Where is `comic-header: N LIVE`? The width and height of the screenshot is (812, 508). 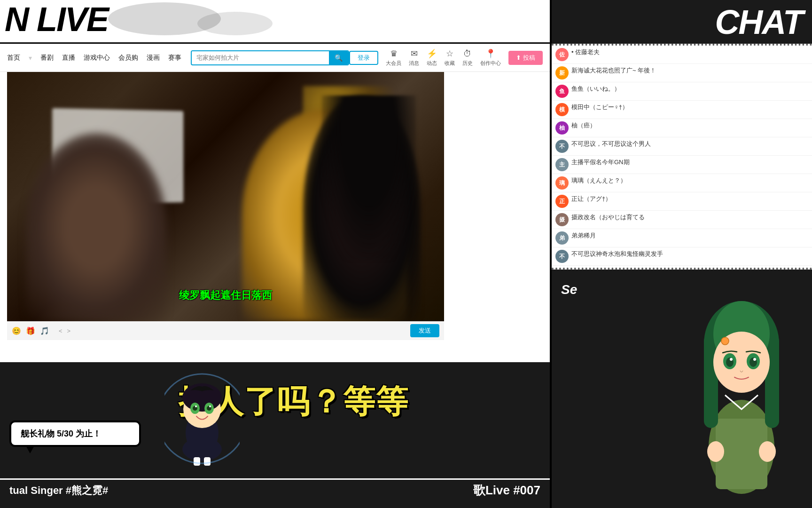
comic-header: N LIVE is located at coordinates (275, 22).